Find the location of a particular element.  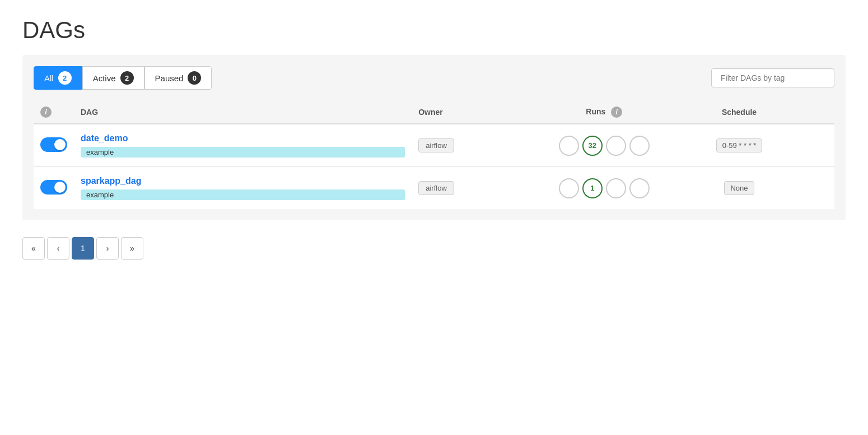

dag-toggle-sparkapp-dag is located at coordinates (54, 187).